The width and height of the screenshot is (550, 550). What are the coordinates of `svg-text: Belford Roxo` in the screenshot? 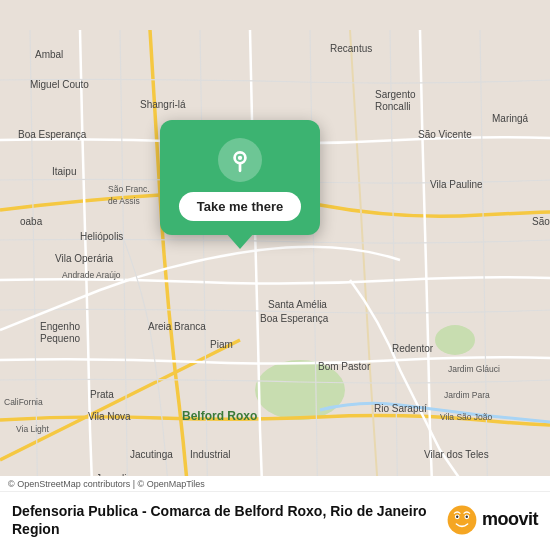 It's located at (220, 416).